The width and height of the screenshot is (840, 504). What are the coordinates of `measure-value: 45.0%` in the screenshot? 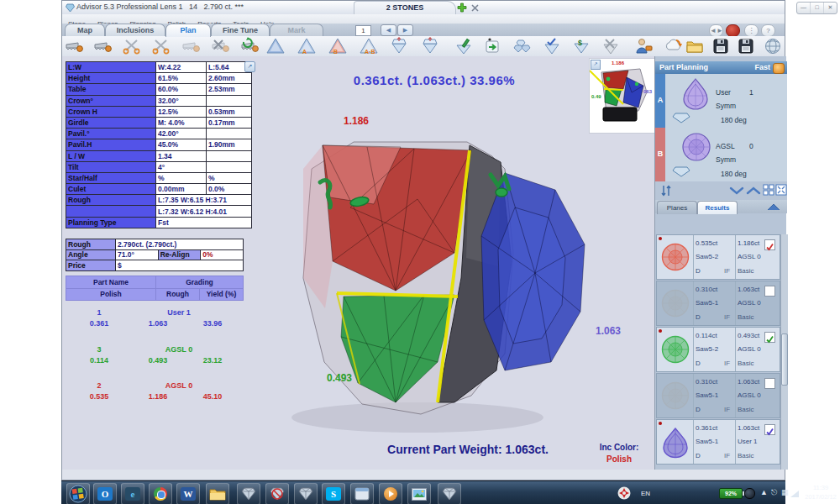 It's located at (181, 144).